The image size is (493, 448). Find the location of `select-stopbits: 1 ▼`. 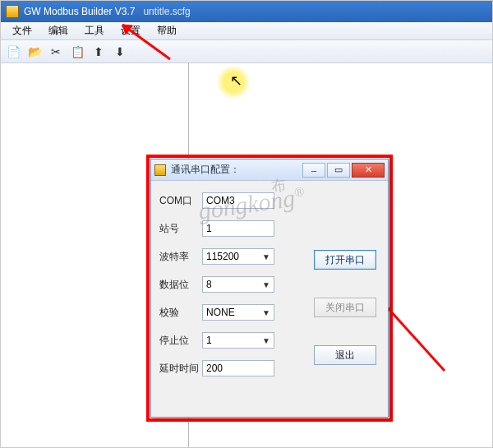

select-stopbits: 1 ▼ is located at coordinates (238, 340).